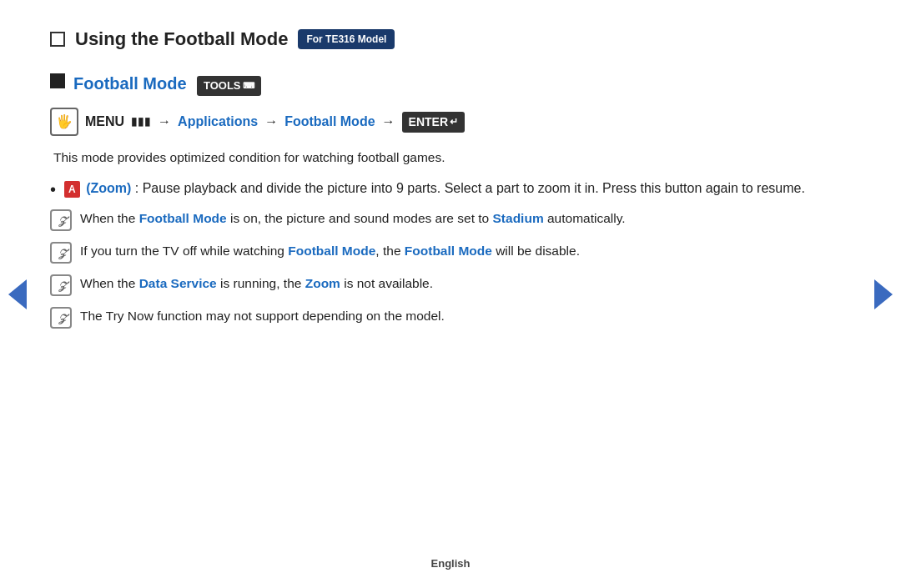 The image size is (901, 588). What do you see at coordinates (442, 189) in the screenshot?
I see `bullet-item: • A (Zoom) : Pause playback and divide t…` at bounding box center [442, 189].